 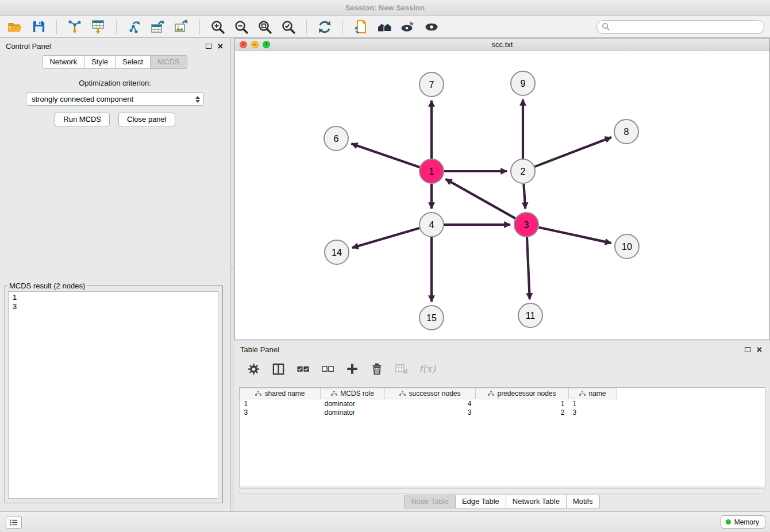 What do you see at coordinates (432, 318) in the screenshot?
I see `node-15: 15` at bounding box center [432, 318].